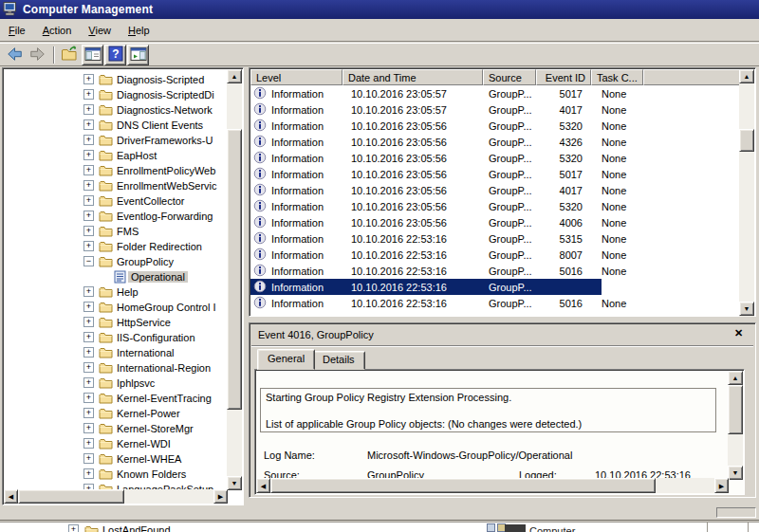 The image size is (759, 532). Describe the element at coordinates (116, 307) in the screenshot. I see `tree-item-homegroup-control-i: +HomeGroup Control I` at that location.